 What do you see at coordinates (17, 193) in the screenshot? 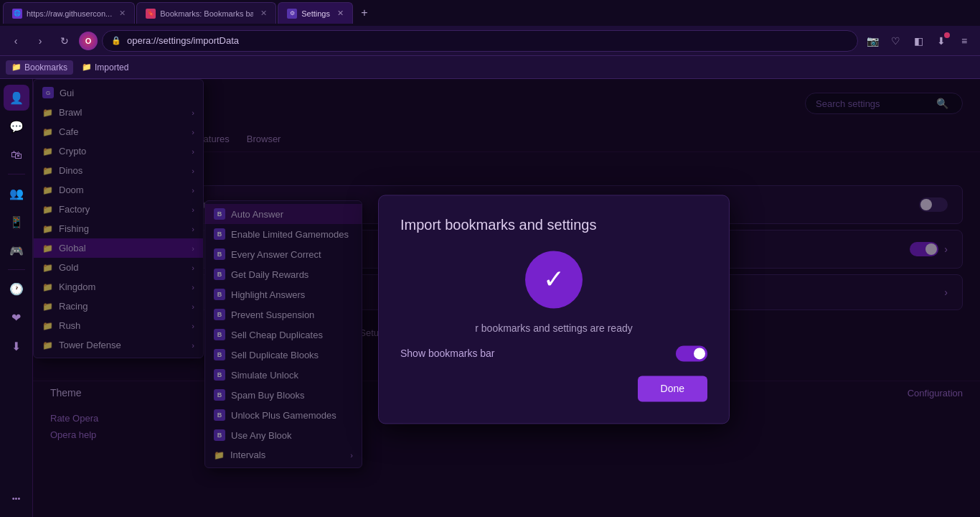
I see `sidebar-icon-contacts: 👥` at bounding box center [17, 193].